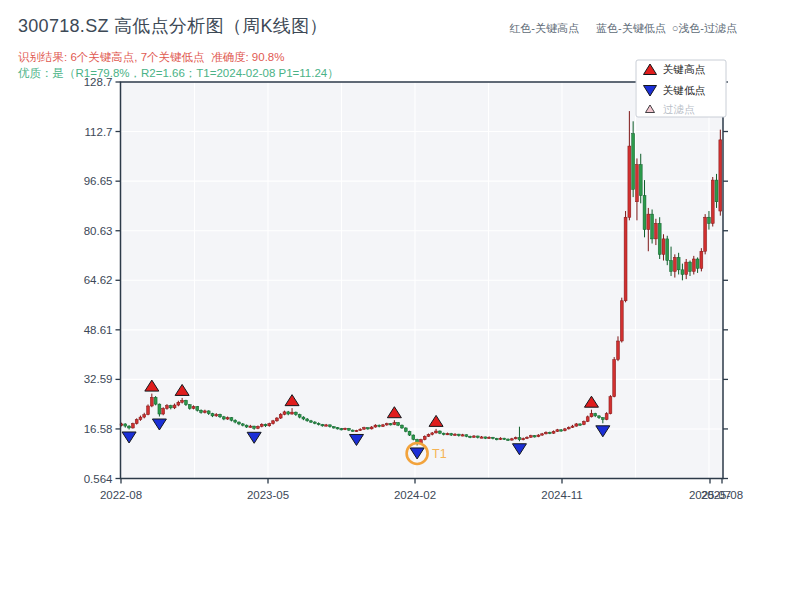  I want to click on y-tick-label: 32.59, so click(98, 379).